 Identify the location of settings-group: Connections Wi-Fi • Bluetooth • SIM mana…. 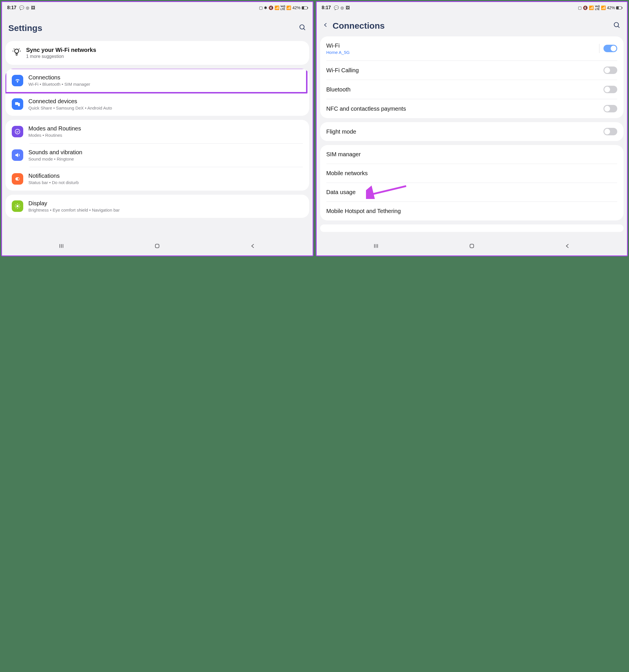
(157, 93).